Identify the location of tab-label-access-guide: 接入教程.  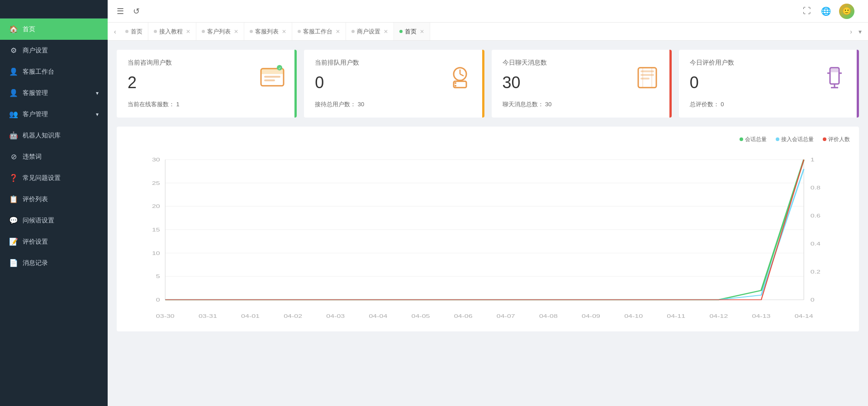
(171, 32).